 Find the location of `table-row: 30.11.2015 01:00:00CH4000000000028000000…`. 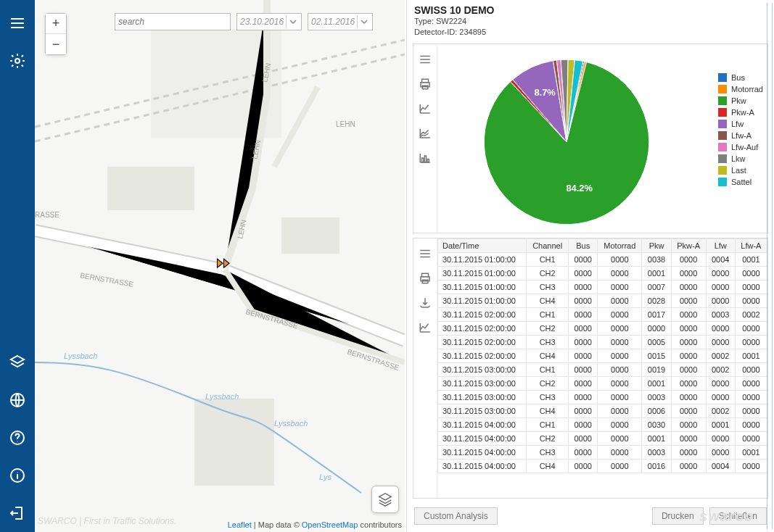

table-row: 30.11.2015 01:00:00CH4000000000028000000… is located at coordinates (603, 300).